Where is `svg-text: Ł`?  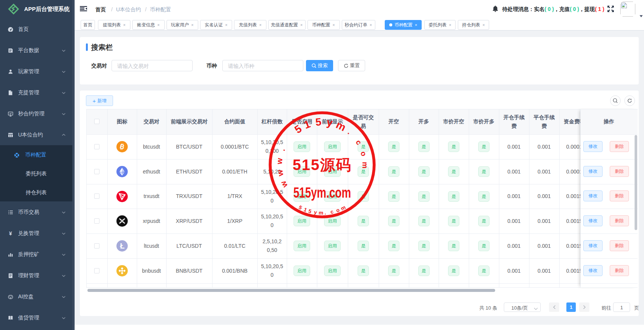 svg-text: Ł is located at coordinates (122, 246).